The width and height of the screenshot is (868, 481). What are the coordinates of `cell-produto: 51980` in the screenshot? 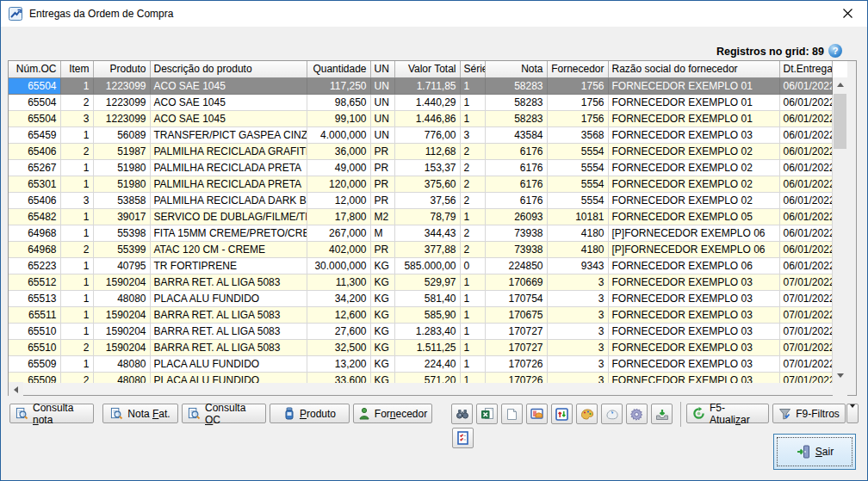 It's located at (121, 167).